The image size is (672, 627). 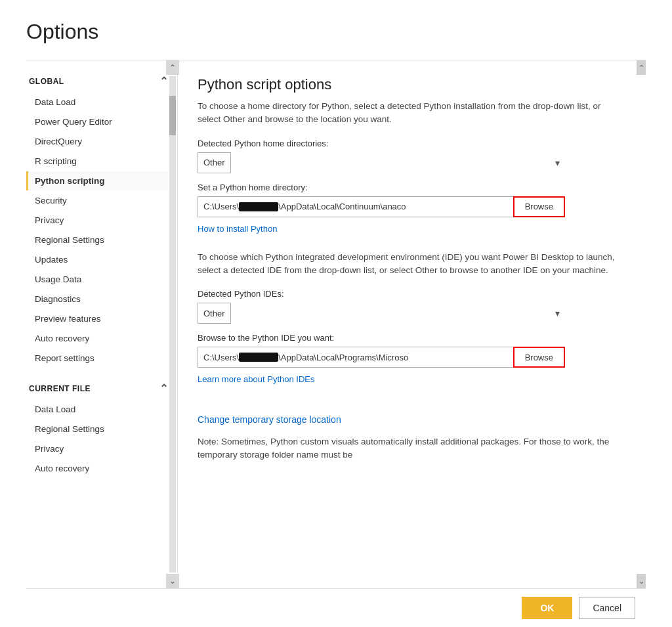 What do you see at coordinates (97, 81) in the screenshot?
I see `global-section-header: GLOBAL ⌃` at bounding box center [97, 81].